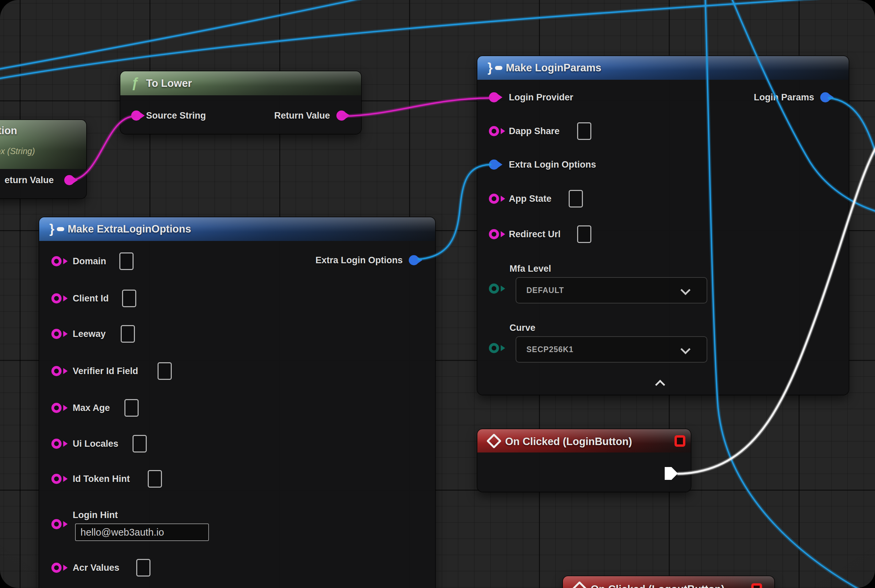 This screenshot has height=588, width=875. What do you see at coordinates (126, 261) in the screenshot?
I see `checkbox-domain` at bounding box center [126, 261].